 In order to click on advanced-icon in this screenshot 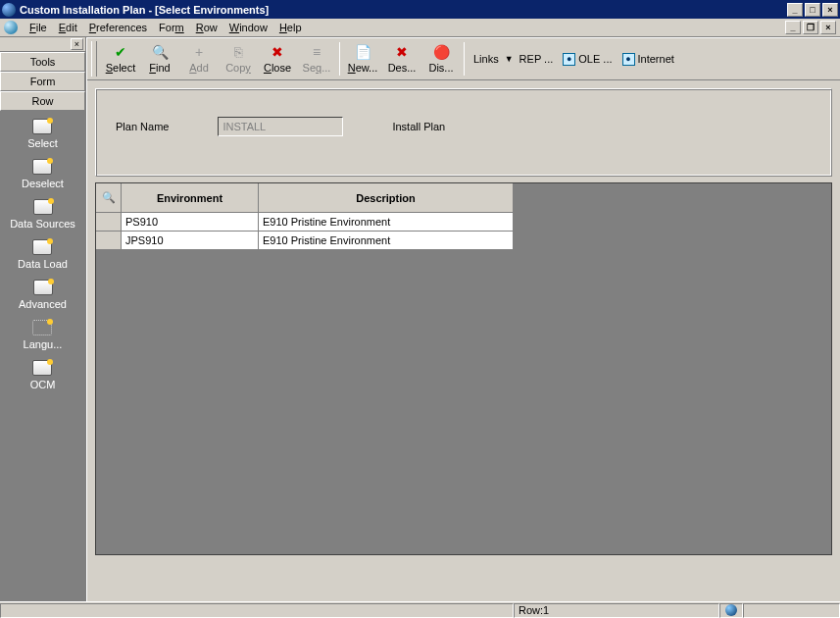, I will do `click(43, 287)`.